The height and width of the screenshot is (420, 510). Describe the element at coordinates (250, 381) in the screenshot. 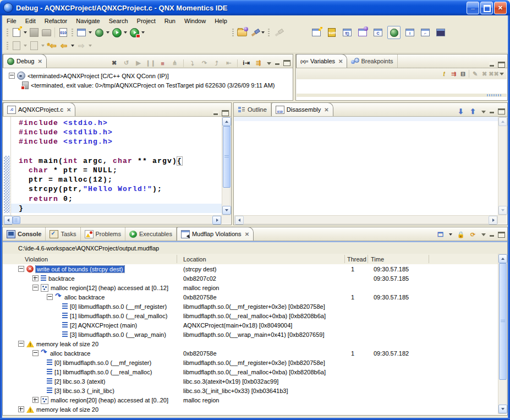

I see `table-row: [2] libc.so.3 (atexit) libc.so.3(atexit+…` at that location.